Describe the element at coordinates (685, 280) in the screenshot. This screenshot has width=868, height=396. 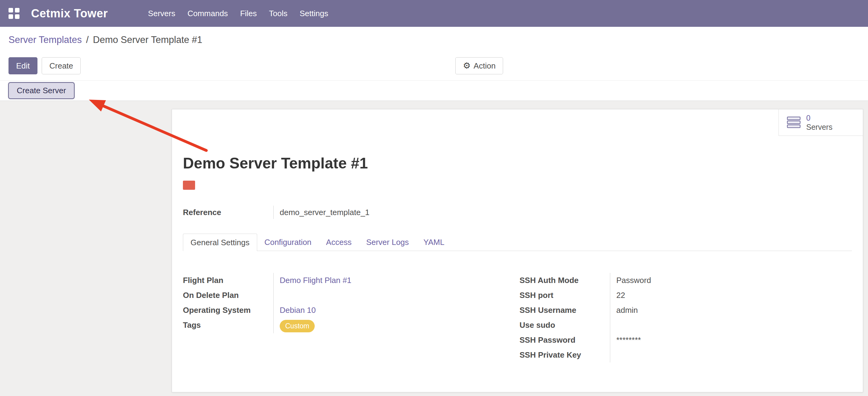
I see `field-ssh-auth-mode: SSH Auth Mode Password` at that location.